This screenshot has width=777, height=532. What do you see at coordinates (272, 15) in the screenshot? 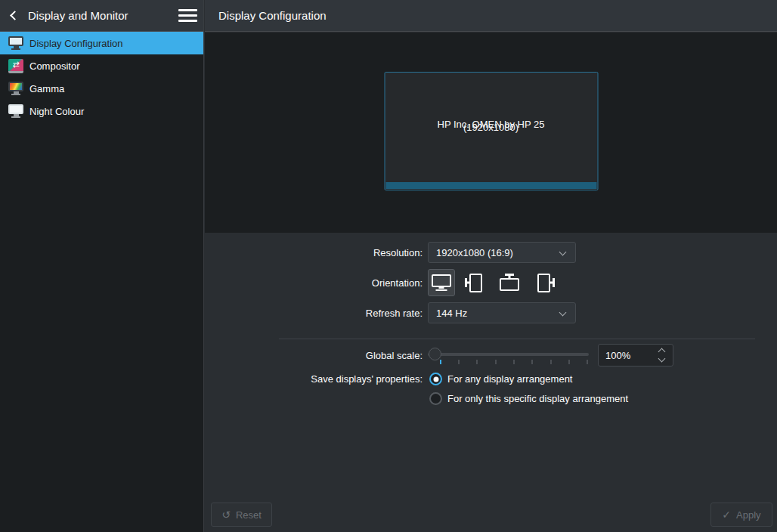
I see `page-title: Display Configuration` at bounding box center [272, 15].